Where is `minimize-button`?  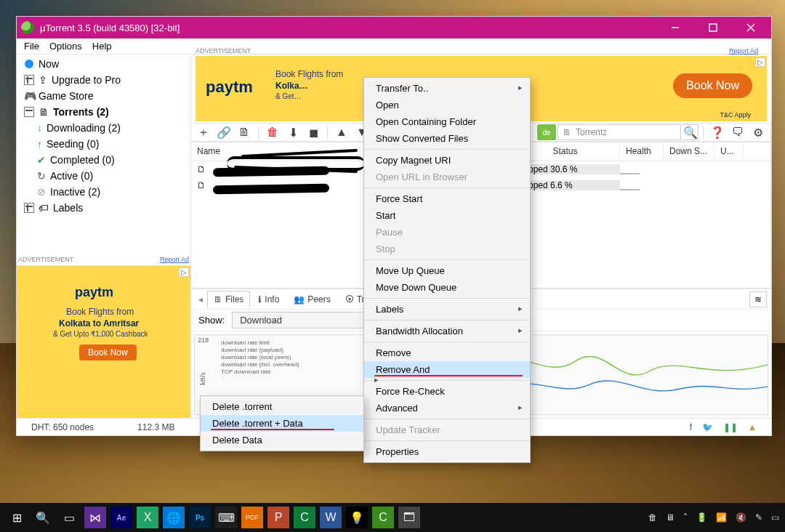
minimize-button is located at coordinates (675, 28).